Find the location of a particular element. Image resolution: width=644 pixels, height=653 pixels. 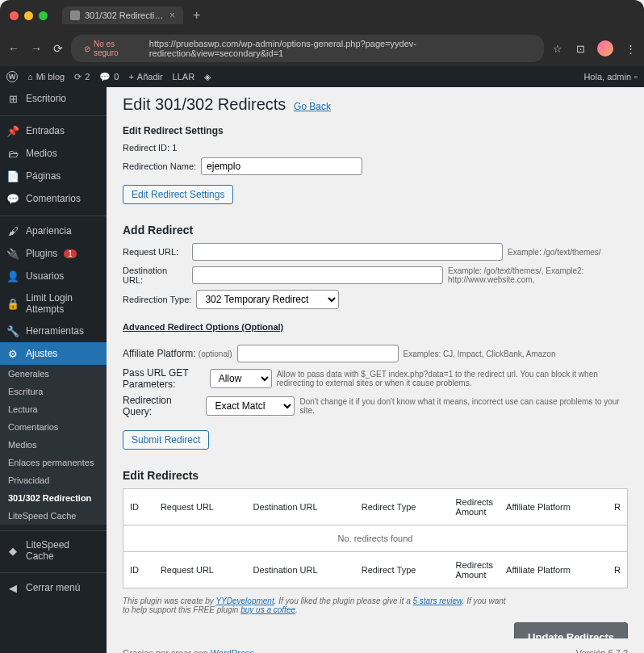

forward-button: → is located at coordinates (36, 48).